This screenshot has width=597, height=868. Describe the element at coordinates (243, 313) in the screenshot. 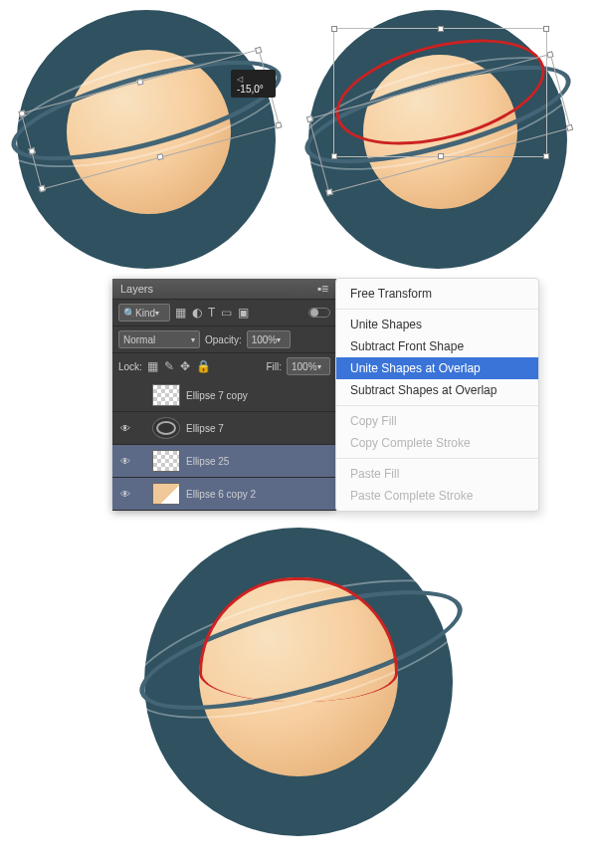

I see `filter-smart-icon: ▣` at that location.